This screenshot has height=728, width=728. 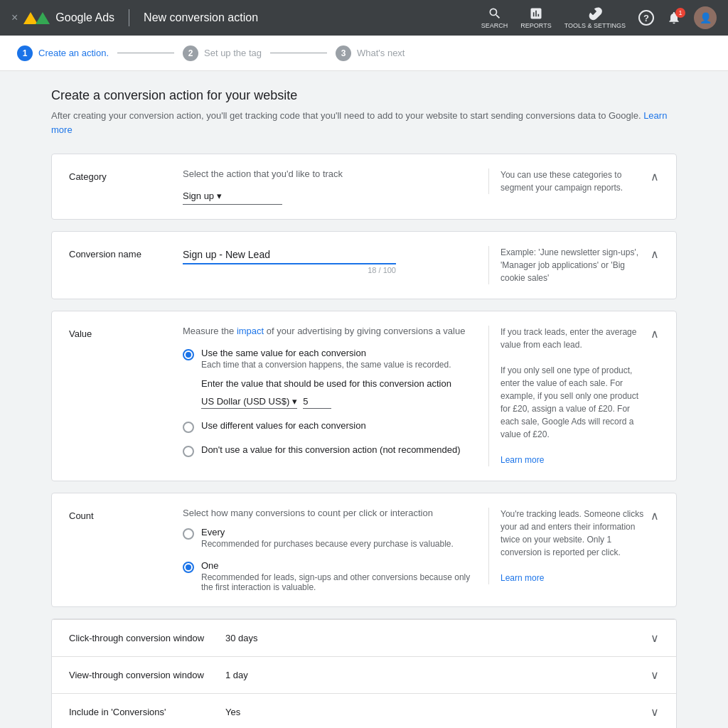 What do you see at coordinates (330, 427) in the screenshot?
I see `value-option-different: Use different values for each conversion` at bounding box center [330, 427].